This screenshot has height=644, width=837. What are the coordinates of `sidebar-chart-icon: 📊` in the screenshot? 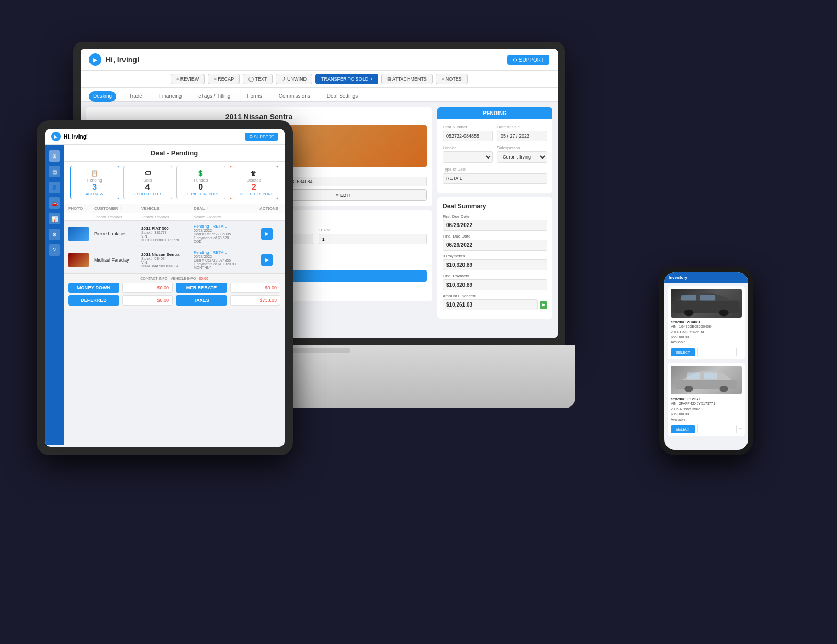 It's located at (54, 219).